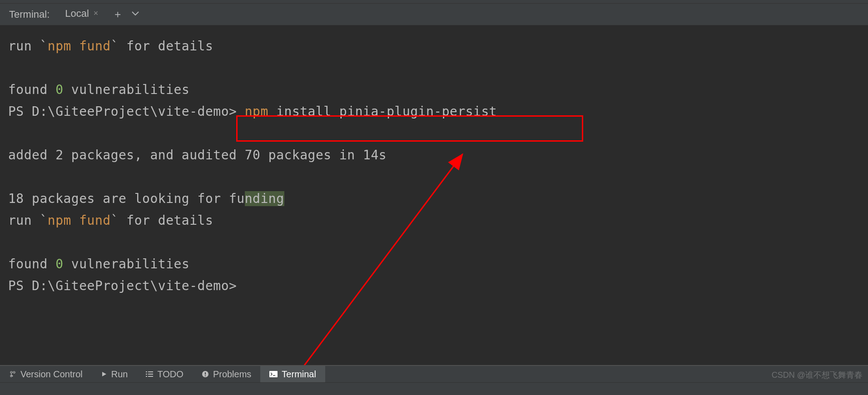  Describe the element at coordinates (434, 155) in the screenshot. I see `terminal-line: added 2 packages, and audited 70 package…` at that location.